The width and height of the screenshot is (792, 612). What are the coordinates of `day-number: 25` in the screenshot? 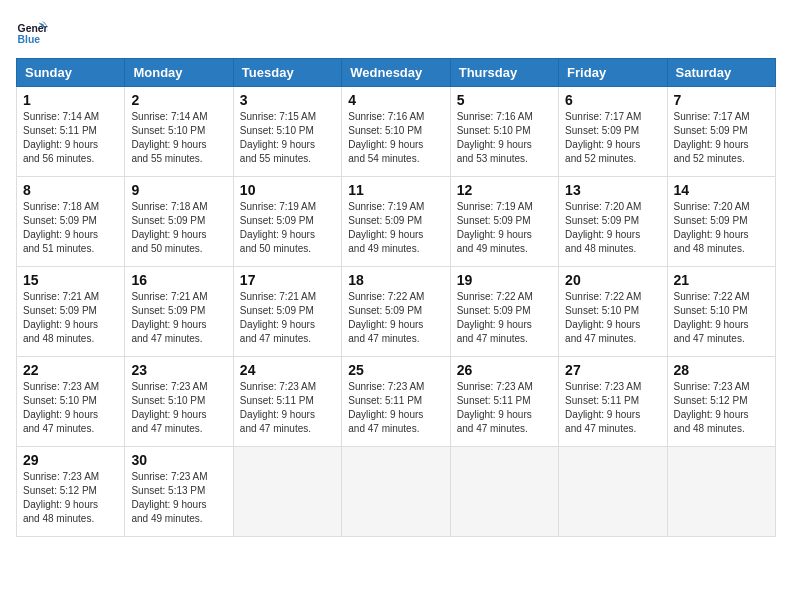 It's located at (396, 370).